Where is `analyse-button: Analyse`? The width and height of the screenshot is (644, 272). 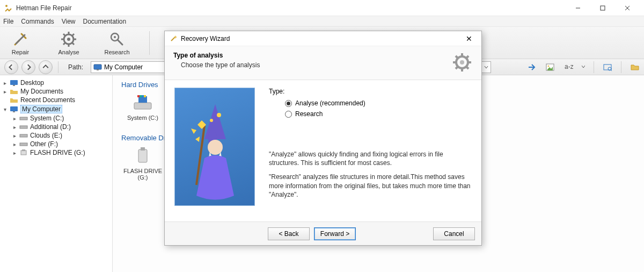 analyse-button: Analyse is located at coordinates (69, 43).